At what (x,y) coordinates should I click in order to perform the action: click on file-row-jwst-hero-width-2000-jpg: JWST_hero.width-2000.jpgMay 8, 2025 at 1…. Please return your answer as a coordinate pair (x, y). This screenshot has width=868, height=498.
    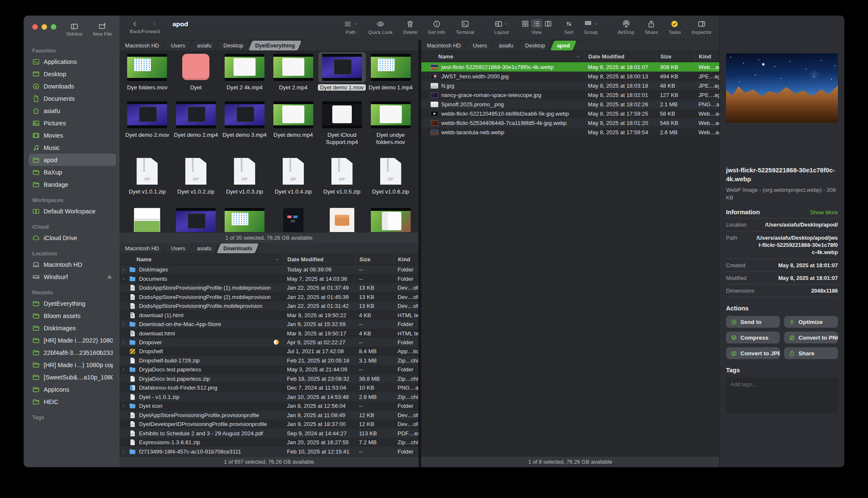
    Looking at the image, I should click on (570, 76).